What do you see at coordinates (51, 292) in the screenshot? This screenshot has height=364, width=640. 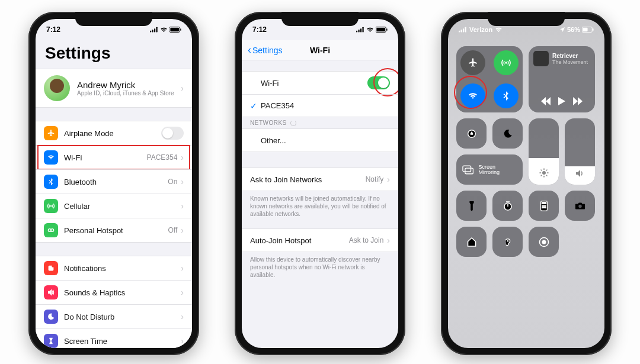 I see `sounds-icon` at bounding box center [51, 292].